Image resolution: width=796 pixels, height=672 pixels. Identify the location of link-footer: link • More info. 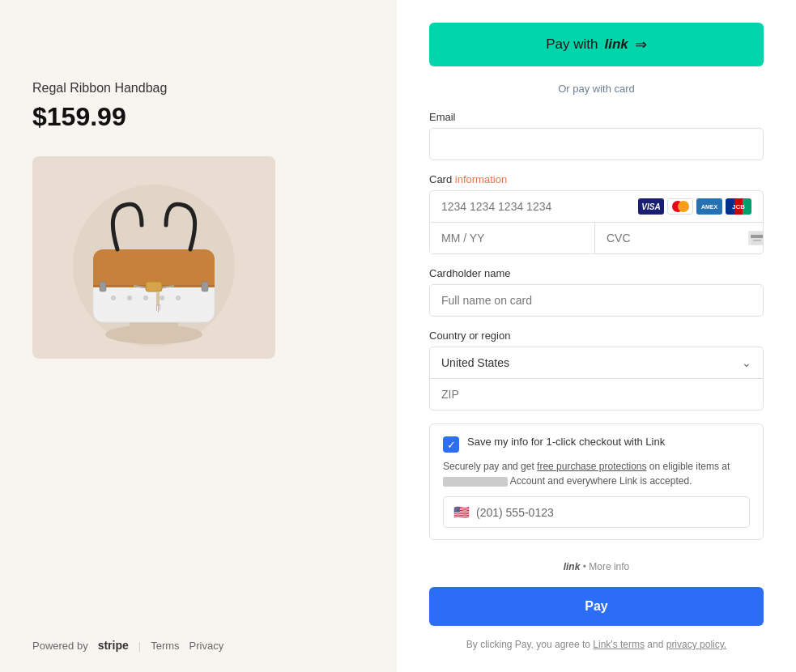
(596, 567).